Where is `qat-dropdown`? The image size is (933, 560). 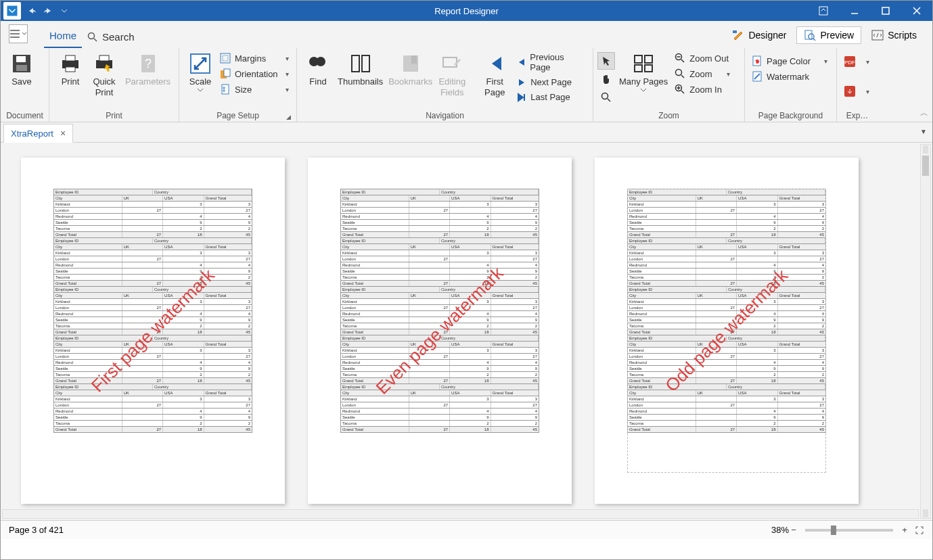
qat-dropdown is located at coordinates (64, 11).